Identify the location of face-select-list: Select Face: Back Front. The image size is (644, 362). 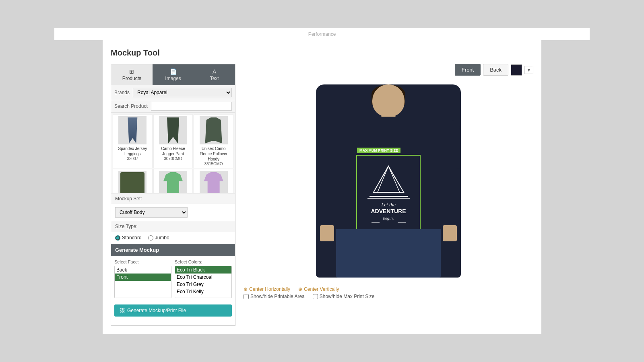
(143, 279).